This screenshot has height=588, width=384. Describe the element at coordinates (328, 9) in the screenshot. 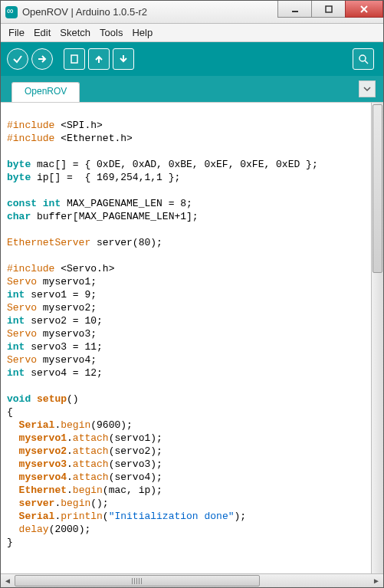

I see `maximize-button` at that location.